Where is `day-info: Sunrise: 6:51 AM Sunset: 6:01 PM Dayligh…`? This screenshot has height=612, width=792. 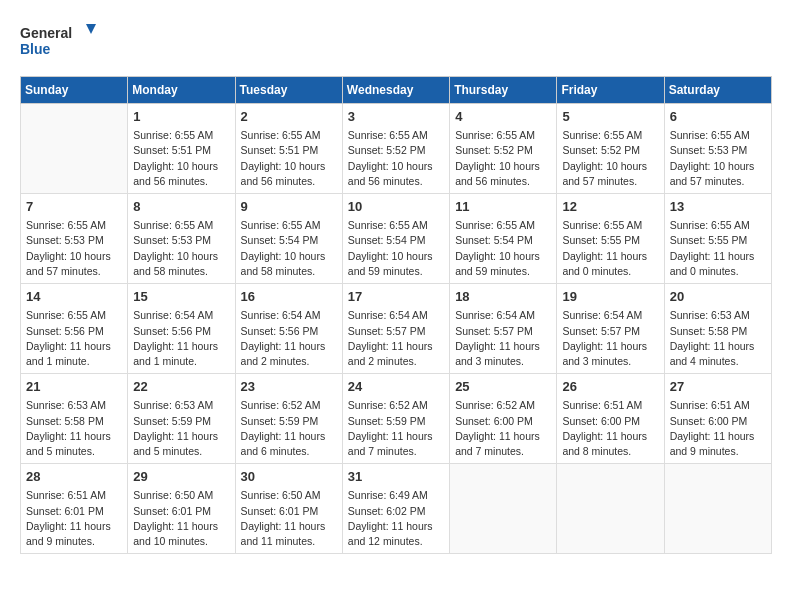
day-info: Sunrise: 6:51 AM Sunset: 6:01 PM Dayligh… is located at coordinates (74, 518).